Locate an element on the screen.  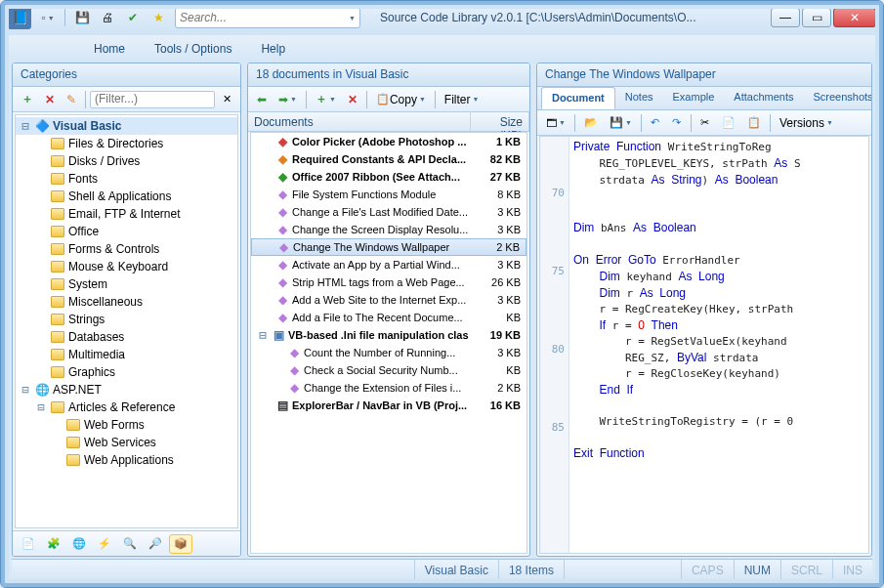
tree-item: Shell & Applications is located at coordinates (127, 196).